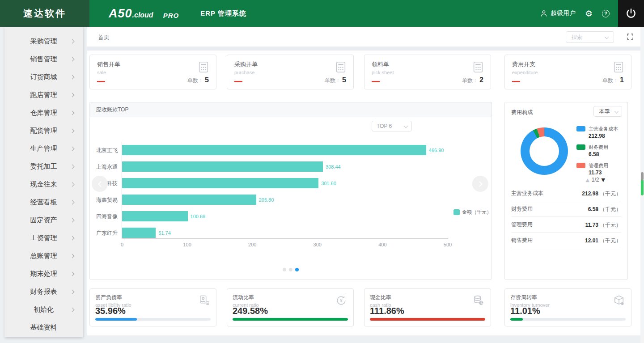  What do you see at coordinates (104, 38) in the screenshot?
I see `breadcrumb-home: 首页` at bounding box center [104, 38].